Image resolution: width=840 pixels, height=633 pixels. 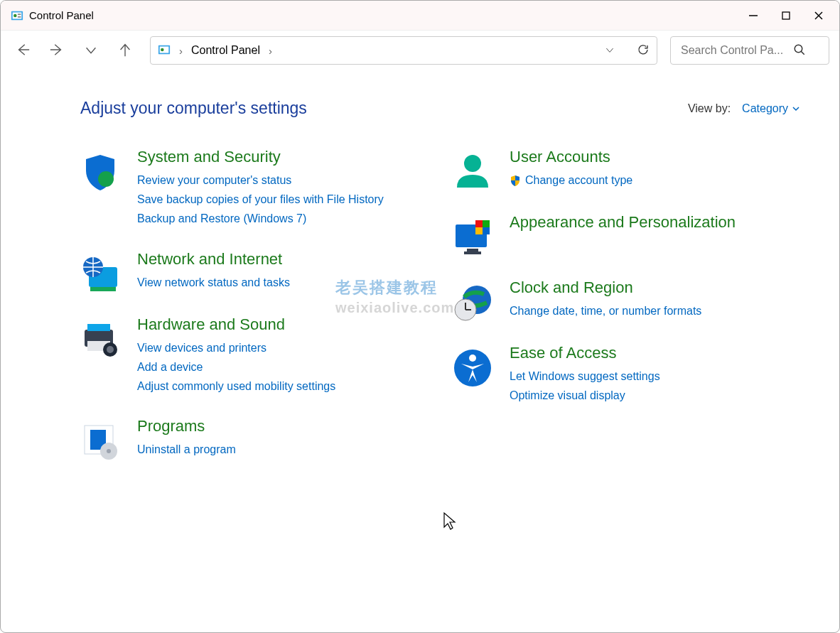 I want to click on clock-globe-icon, so click(x=473, y=303).